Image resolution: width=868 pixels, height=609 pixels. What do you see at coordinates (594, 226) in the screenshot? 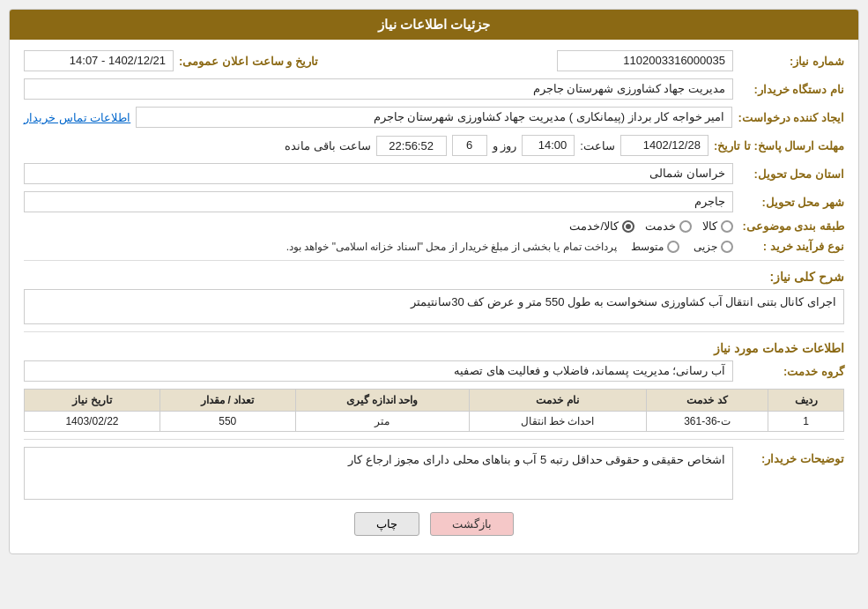
I see `category-kala-khedmat-label: کالا/خدمت` at bounding box center [594, 226].